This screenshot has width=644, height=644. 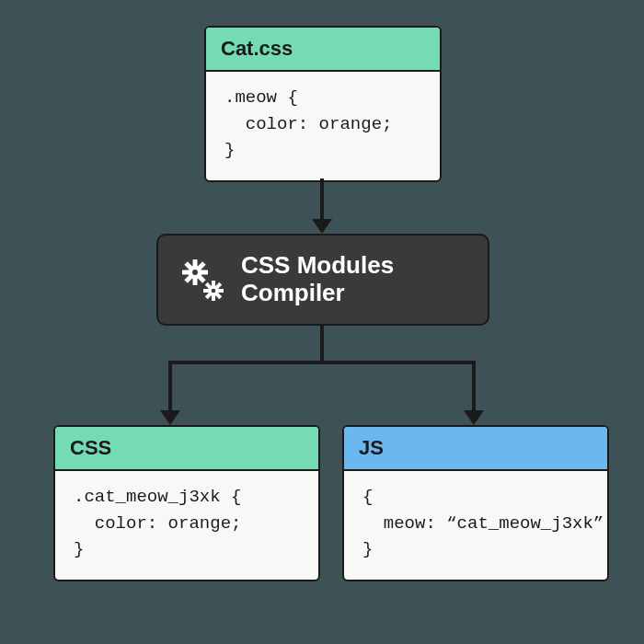 I want to click on output-css-code: .cat_meow_j3xk { color: orange; }, so click(x=187, y=525).